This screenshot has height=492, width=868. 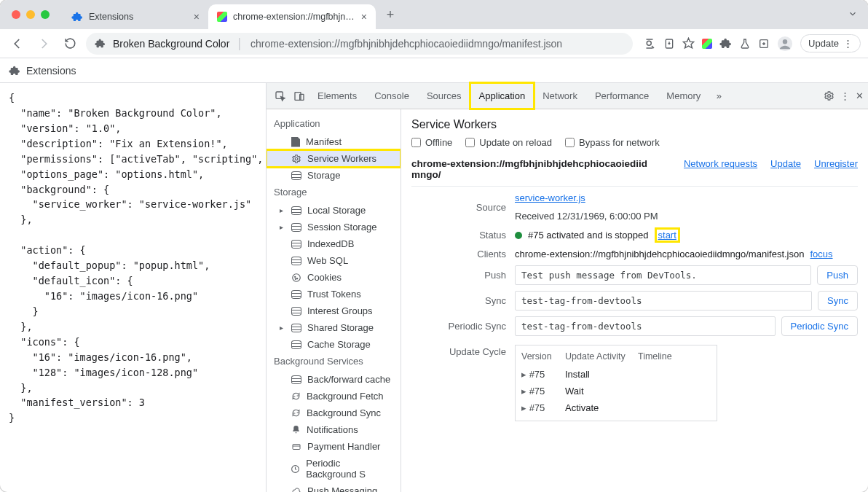 What do you see at coordinates (390, 15) in the screenshot?
I see `new-tab-button: +` at bounding box center [390, 15].